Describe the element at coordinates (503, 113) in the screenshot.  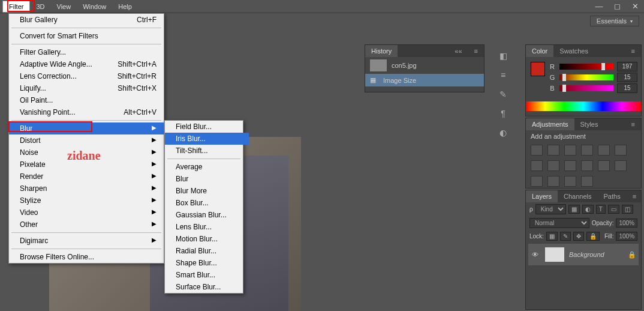
I see `dock-icon: ¶` at that location.